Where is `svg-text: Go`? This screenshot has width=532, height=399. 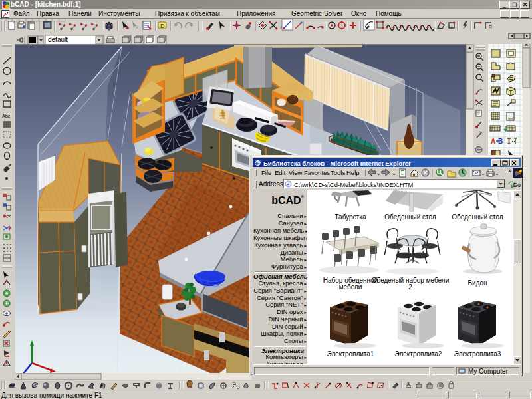
svg-text: Go is located at coordinates (517, 185).